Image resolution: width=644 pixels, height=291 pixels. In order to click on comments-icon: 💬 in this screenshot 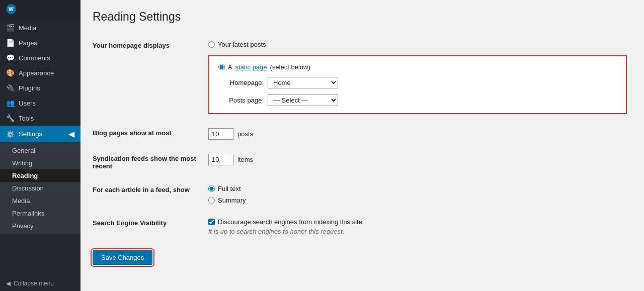, I will do `click(10, 58)`.